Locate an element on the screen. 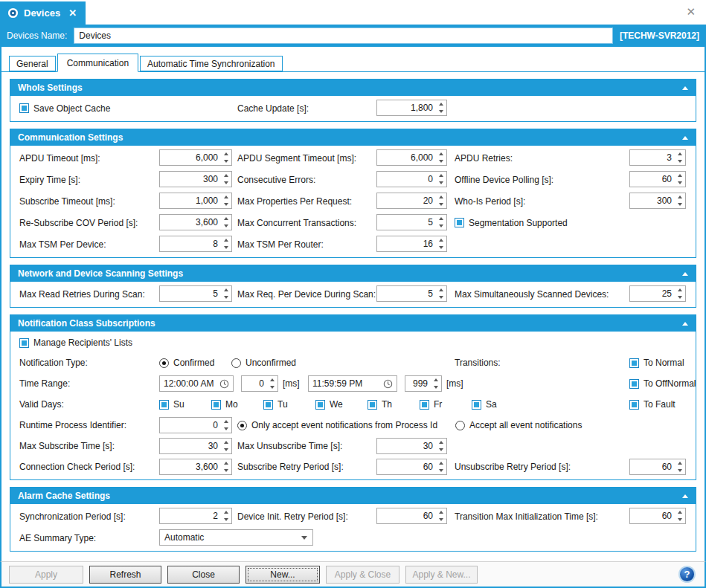 This screenshot has width=706, height=588. transition-max-init-input is located at coordinates (652, 516).